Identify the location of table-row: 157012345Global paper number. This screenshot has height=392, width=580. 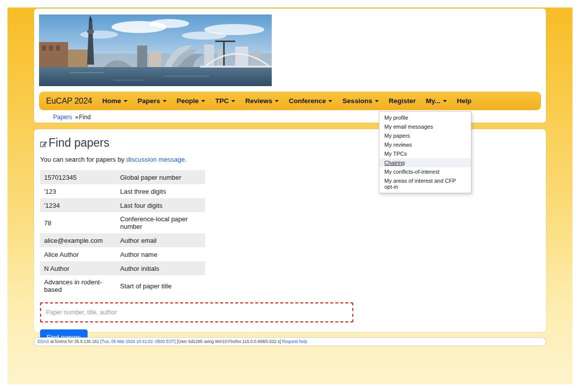
(123, 177).